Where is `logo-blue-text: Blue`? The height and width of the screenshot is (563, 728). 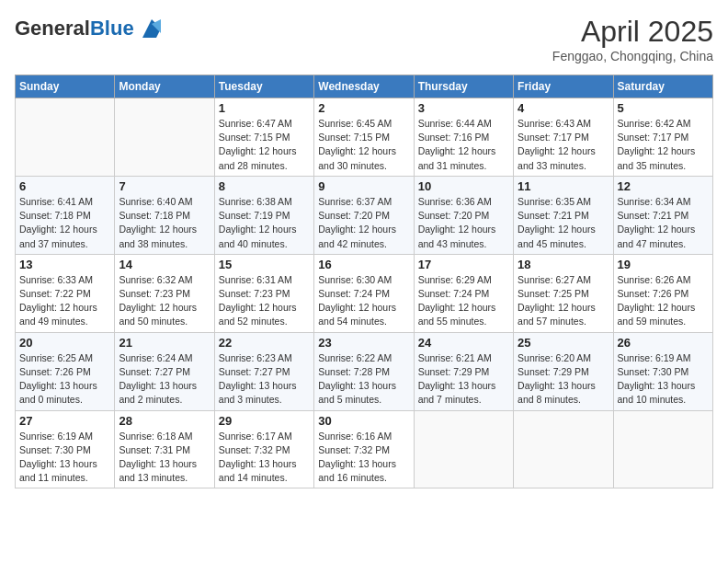 logo-blue-text: Blue is located at coordinates (112, 28).